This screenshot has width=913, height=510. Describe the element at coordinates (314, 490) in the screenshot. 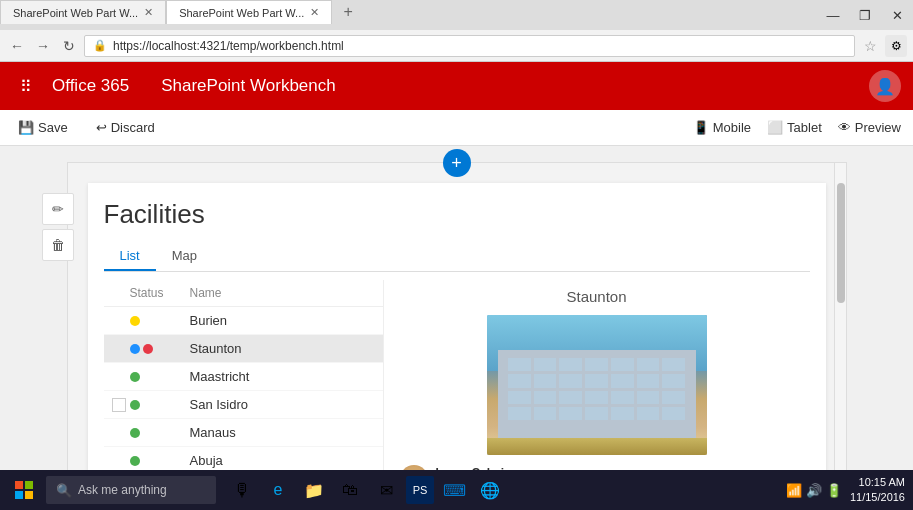

I see `taskbar-explorer: 📁` at that location.